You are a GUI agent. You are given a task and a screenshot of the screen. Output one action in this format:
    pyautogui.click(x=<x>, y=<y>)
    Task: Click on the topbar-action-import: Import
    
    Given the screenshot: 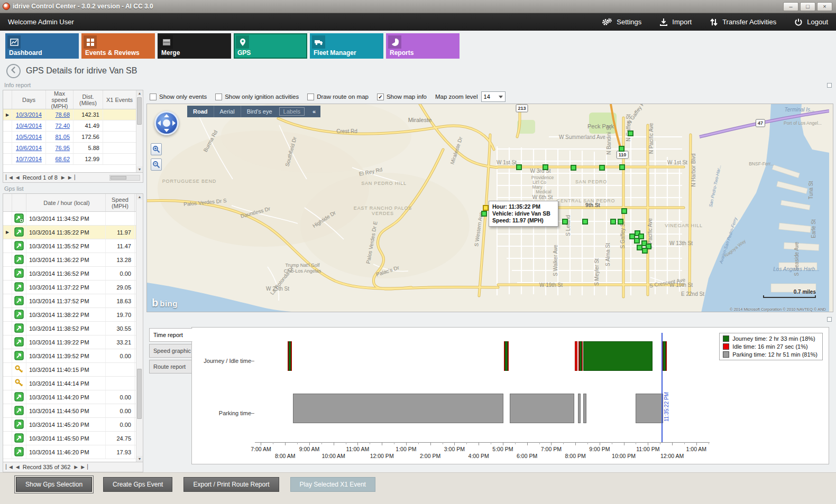 What is the action you would take?
    pyautogui.click(x=676, y=22)
    